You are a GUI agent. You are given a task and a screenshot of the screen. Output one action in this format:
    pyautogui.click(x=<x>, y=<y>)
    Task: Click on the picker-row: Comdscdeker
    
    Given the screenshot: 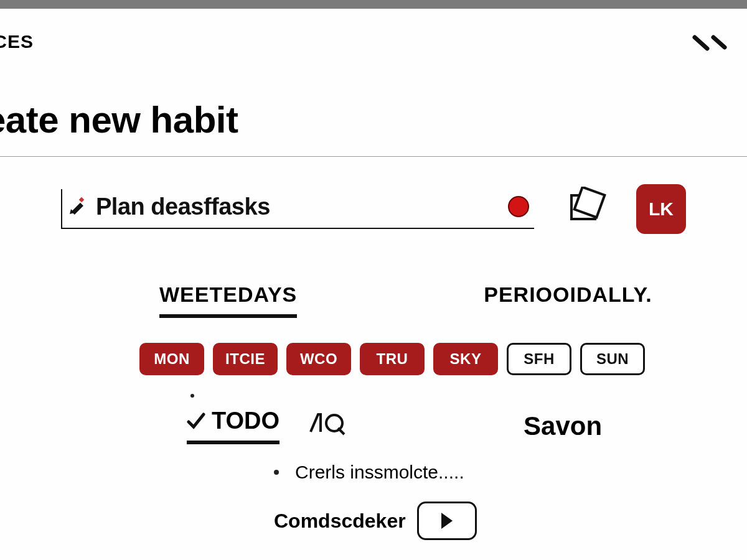 What is the action you would take?
    pyautogui.click(x=510, y=521)
    